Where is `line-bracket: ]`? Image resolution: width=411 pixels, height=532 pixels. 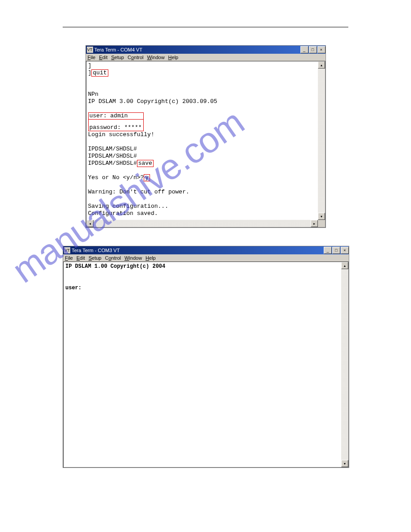
line-bracket: ] is located at coordinates (90, 65).